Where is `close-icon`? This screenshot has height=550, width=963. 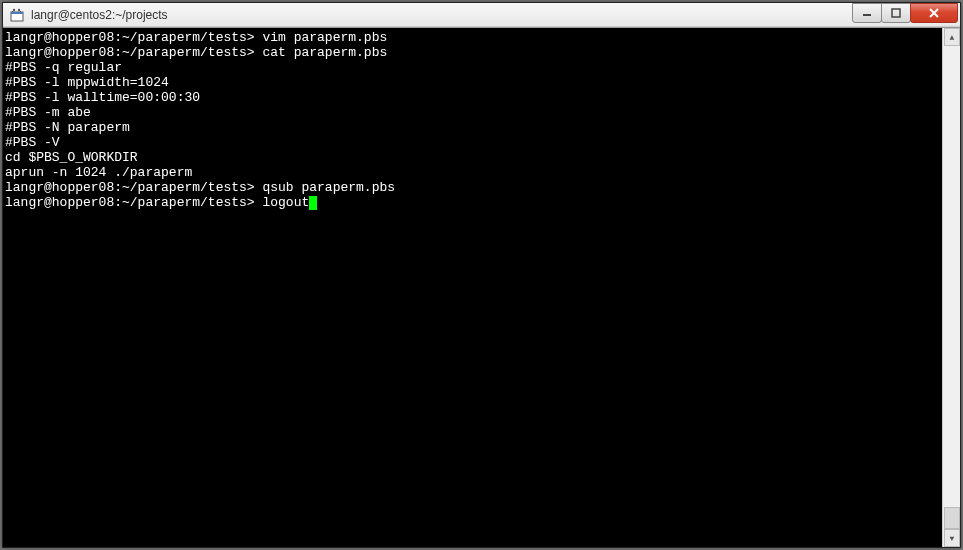
close-icon is located at coordinates (934, 13).